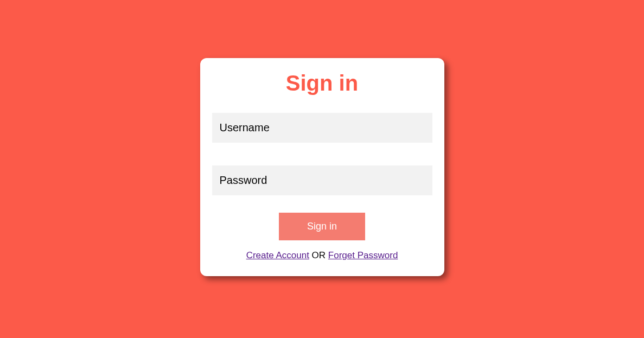 The image size is (644, 338). Describe the element at coordinates (364, 255) in the screenshot. I see `forget-password-link: Forget Password` at that location.